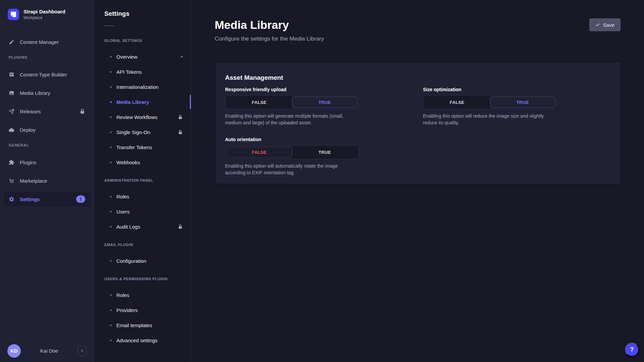 Image resolution: width=644 pixels, height=362 pixels. I want to click on field-responsive-friendly-upload: Responsive friendly upload FALSE TRUE En…, so click(292, 107).